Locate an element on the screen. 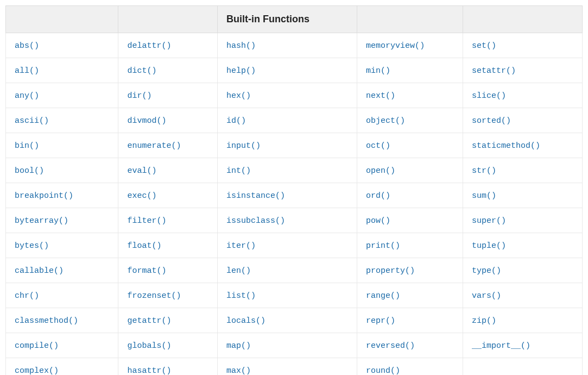 This screenshot has height=375, width=588. function-link: abs() is located at coordinates (27, 46).